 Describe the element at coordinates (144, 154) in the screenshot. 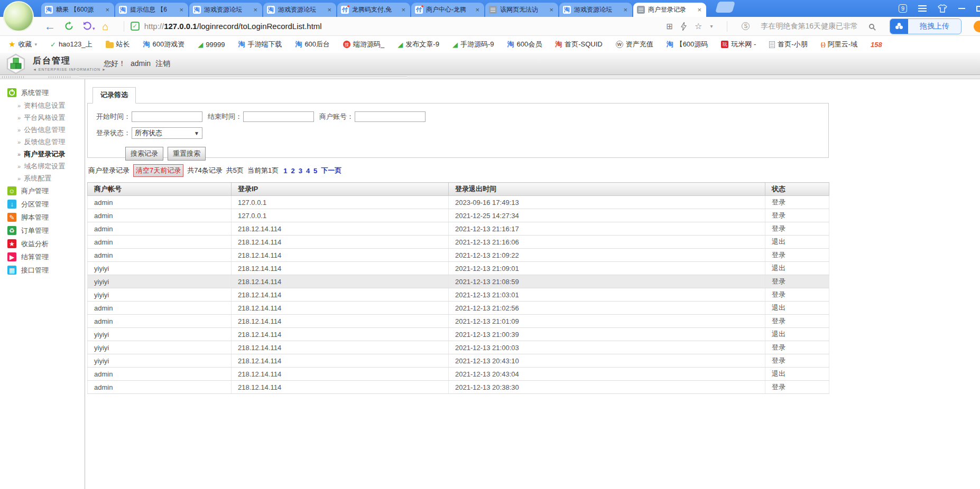

I see `search-records-button: 搜索记录` at that location.